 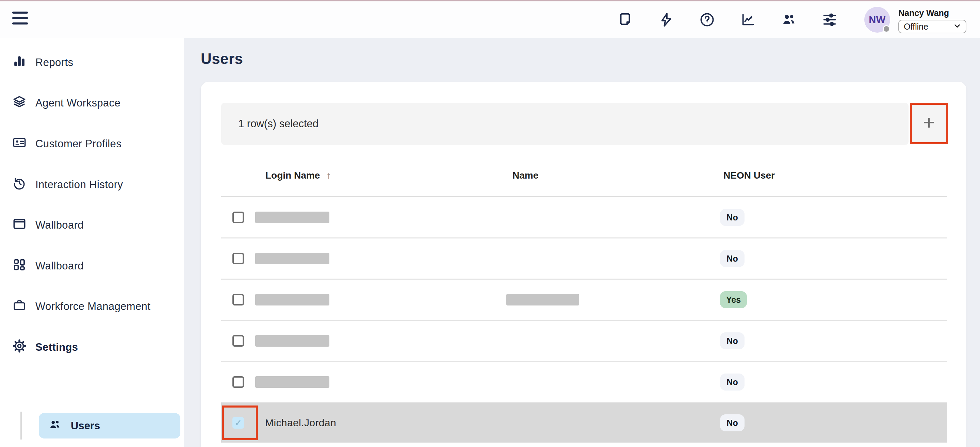 What do you see at coordinates (542, 300) in the screenshot?
I see `redacted-name-bar` at bounding box center [542, 300].